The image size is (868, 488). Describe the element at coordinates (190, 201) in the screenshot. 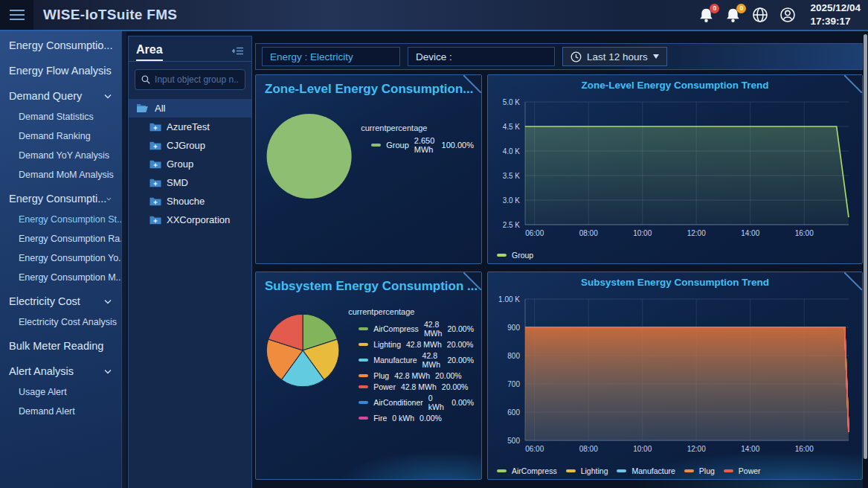

I see `tree-item-shouche: Shouche` at that location.